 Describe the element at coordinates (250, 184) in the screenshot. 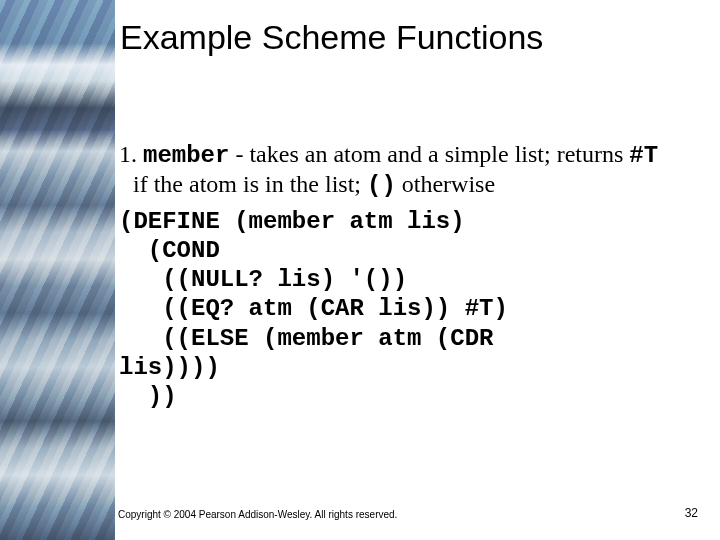

I see `desc-text-2: if the atom is in the list;` at that location.